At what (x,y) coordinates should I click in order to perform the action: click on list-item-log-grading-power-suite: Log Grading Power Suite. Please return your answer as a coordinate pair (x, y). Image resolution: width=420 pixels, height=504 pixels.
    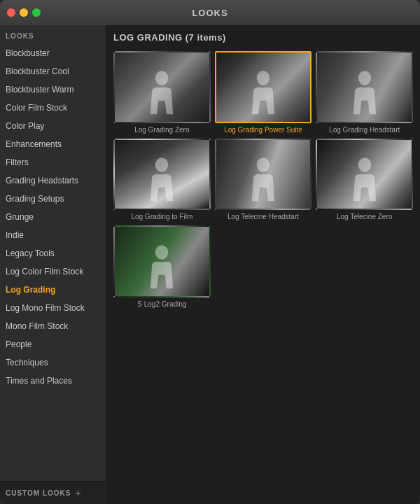
    Looking at the image, I should click on (263, 92).